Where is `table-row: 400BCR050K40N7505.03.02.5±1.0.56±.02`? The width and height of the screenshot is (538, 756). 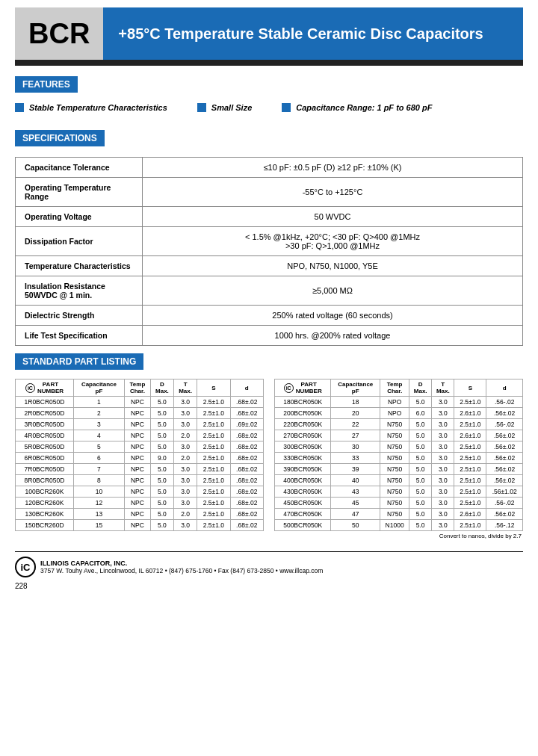 table-row: 400BCR050K40N7505.03.02.5±1.0.56±.02 is located at coordinates (399, 481).